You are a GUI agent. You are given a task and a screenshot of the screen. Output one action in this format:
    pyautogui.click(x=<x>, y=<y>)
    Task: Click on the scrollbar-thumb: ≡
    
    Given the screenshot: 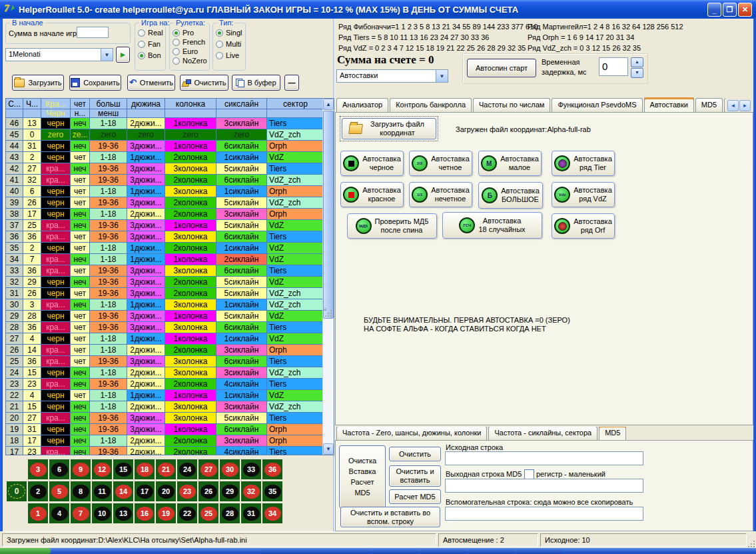 What is the action you would take?
    pyautogui.click(x=328, y=215)
    